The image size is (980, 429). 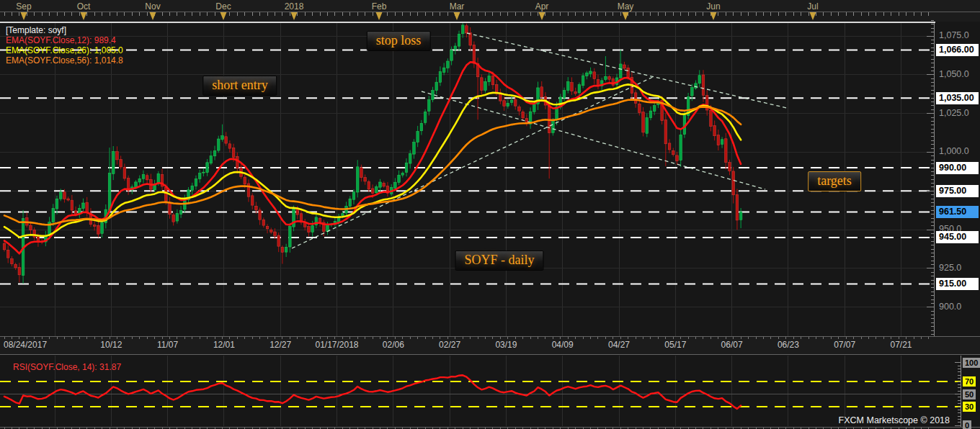 I want to click on price-tick-label: 900.0, so click(x=950, y=307).